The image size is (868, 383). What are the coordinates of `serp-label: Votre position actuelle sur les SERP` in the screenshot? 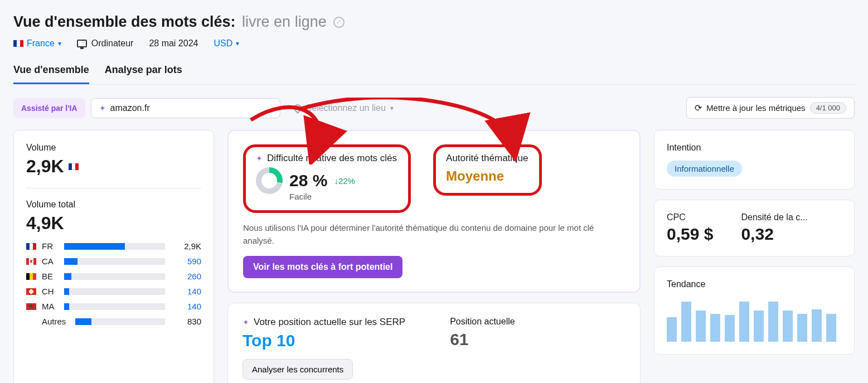 It's located at (329, 322).